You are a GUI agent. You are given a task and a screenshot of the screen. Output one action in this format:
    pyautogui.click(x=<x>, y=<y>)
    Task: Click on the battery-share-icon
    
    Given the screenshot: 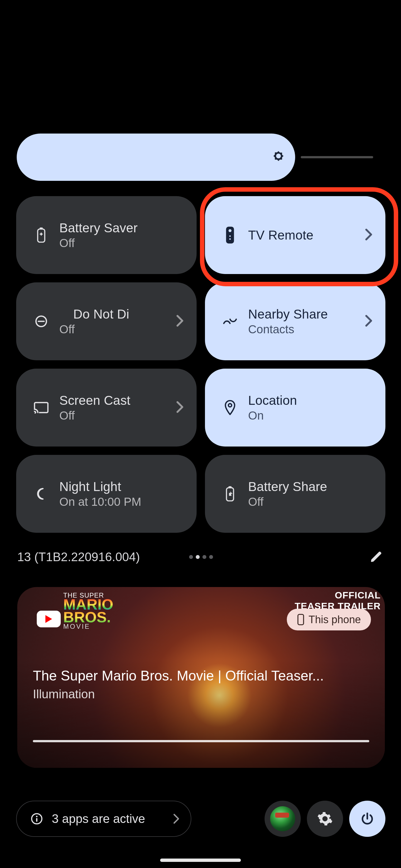 What is the action you would take?
    pyautogui.click(x=230, y=494)
    